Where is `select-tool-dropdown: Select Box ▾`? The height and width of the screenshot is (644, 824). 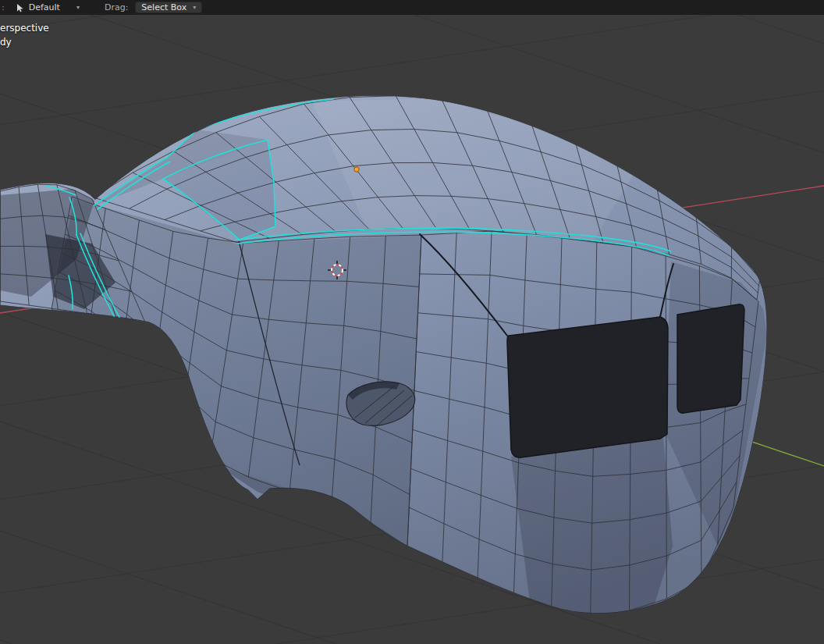
select-tool-dropdown: Select Box ▾ is located at coordinates (169, 8).